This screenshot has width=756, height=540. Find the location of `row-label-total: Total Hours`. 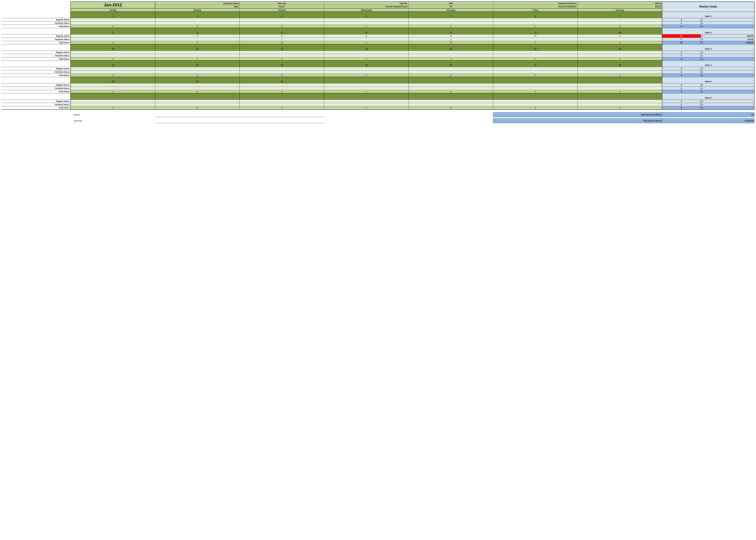

row-label-total: Total Hours is located at coordinates (36, 75).